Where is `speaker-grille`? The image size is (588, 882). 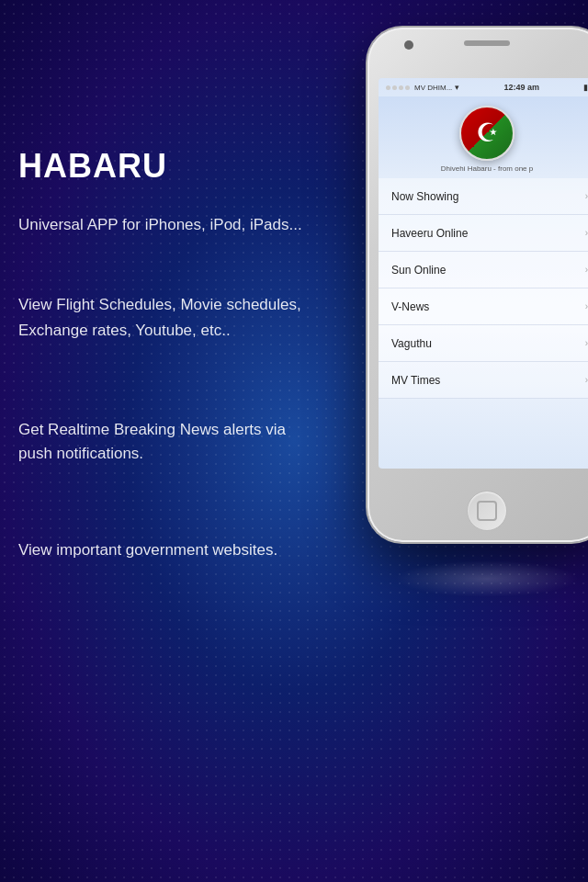
speaker-grille is located at coordinates (487, 43).